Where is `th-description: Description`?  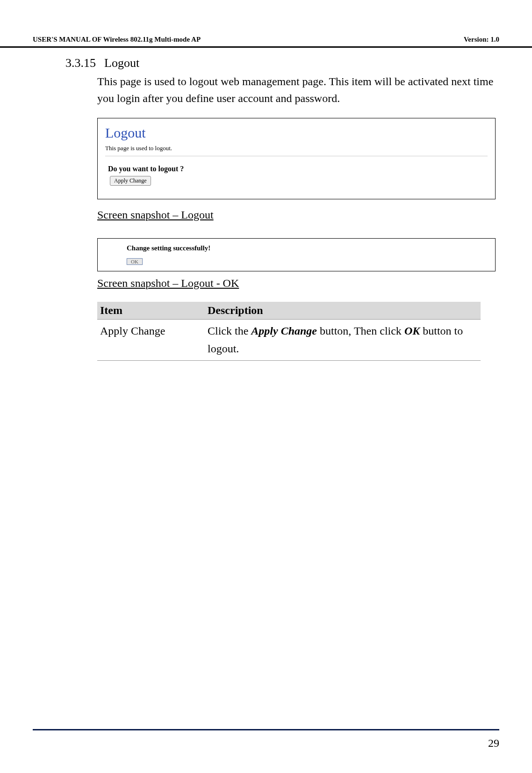
th-description: Description is located at coordinates (343, 311).